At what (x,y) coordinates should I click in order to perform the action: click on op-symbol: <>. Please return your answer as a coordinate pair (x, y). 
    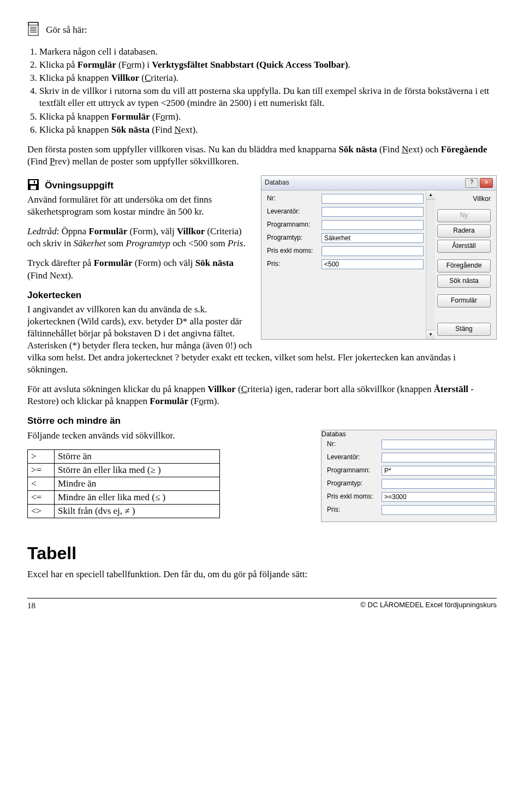
    Looking at the image, I should click on (41, 511).